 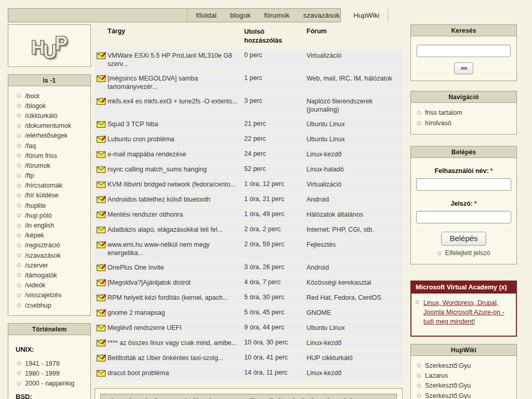 I want to click on sidebar-menu-link: /fórum friss, so click(x=41, y=156).